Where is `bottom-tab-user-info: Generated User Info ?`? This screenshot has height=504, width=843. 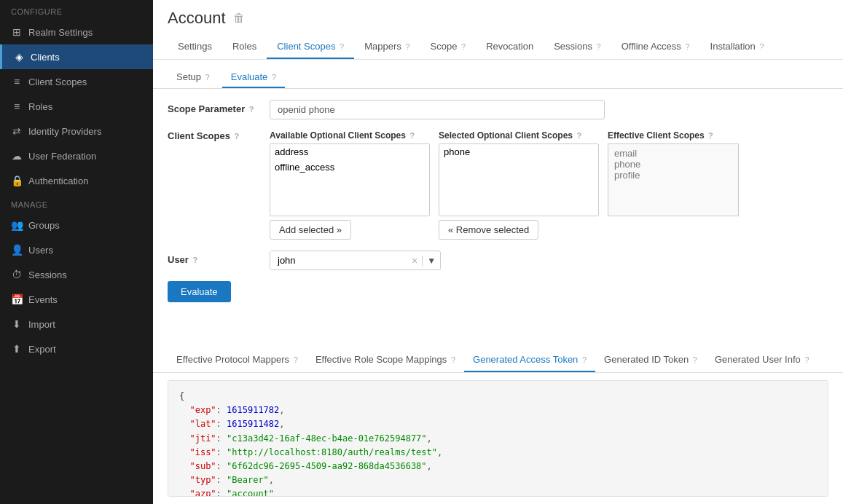
bottom-tab-user-info: Generated User Info ? is located at coordinates (762, 360).